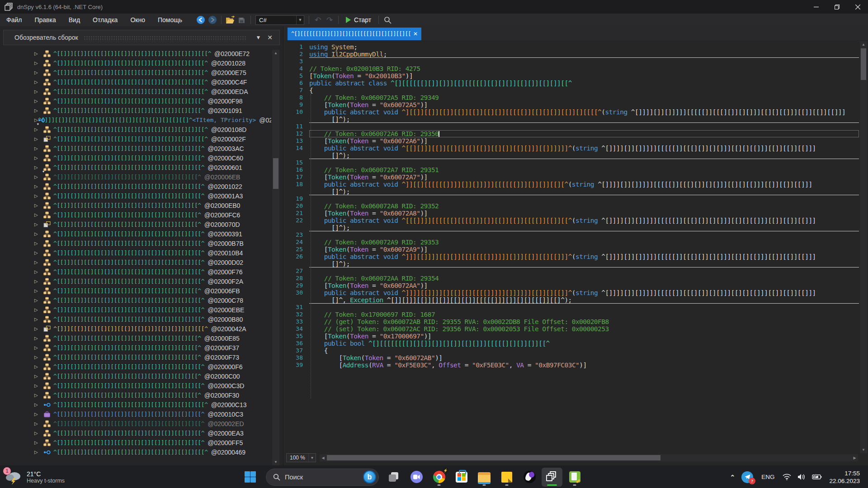 The height and width of the screenshot is (488, 868). I want to click on taskbar-app-explorer, so click(484, 477).